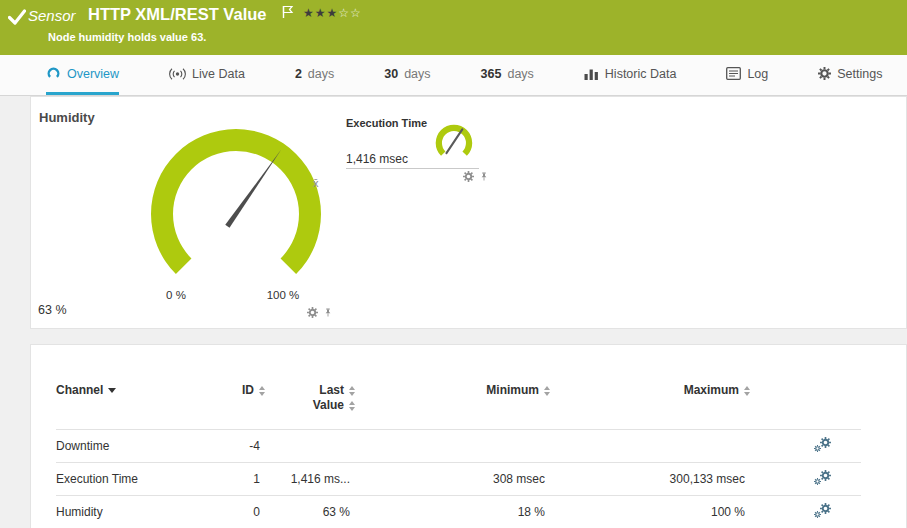 The width and height of the screenshot is (907, 528). What do you see at coordinates (458, 478) in the screenshot?
I see `table-row: Execution Time 1 1,416 ms... 308 msec 30…` at bounding box center [458, 478].